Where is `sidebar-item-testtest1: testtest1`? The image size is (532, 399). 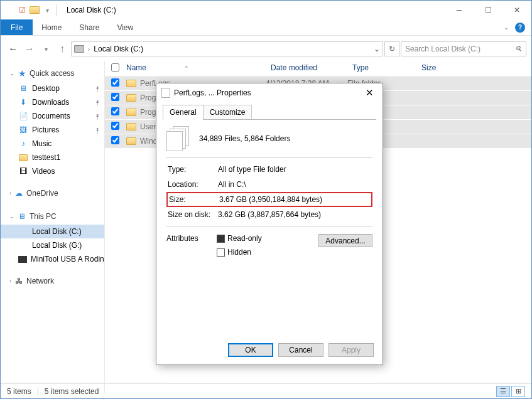 sidebar-item-testtest1: testtest1 is located at coordinates (53, 157).